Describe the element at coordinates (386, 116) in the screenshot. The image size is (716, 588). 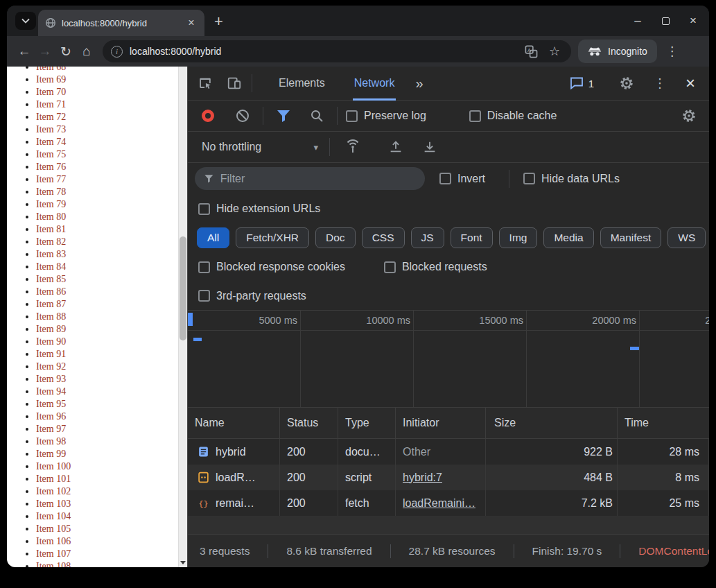
I see `preserve-log-checkbox: Preserve log` at that location.